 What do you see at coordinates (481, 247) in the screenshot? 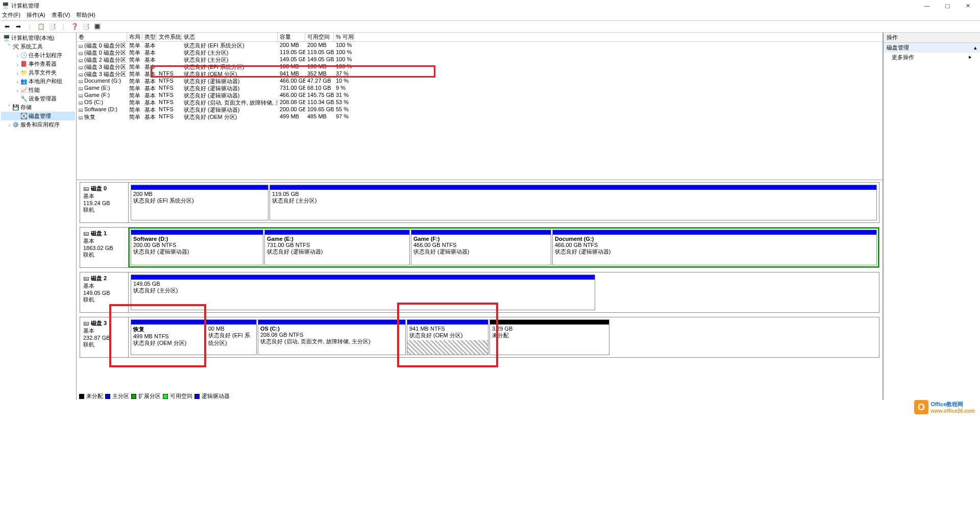
I see `disk1-partition-game-f: Game (F:)466.00 GB NTFS状态良好 (逻辑驱动器)` at bounding box center [481, 247].